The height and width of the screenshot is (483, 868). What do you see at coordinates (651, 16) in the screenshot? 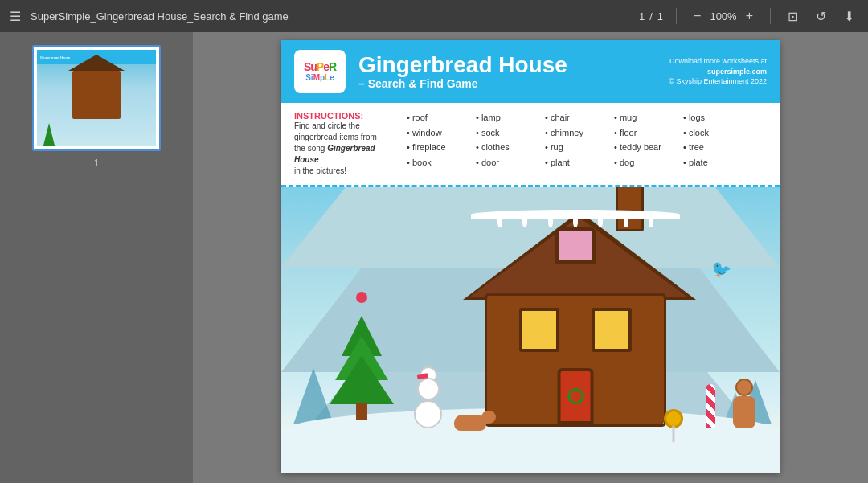
I see `pagination: 1 / 1` at bounding box center [651, 16].